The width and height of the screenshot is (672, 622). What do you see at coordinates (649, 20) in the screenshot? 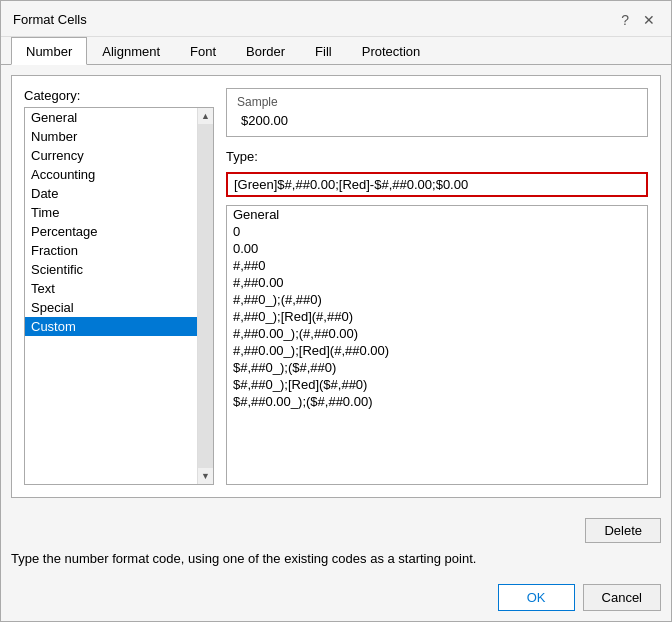
I see `close-button: ✕` at bounding box center [649, 20].